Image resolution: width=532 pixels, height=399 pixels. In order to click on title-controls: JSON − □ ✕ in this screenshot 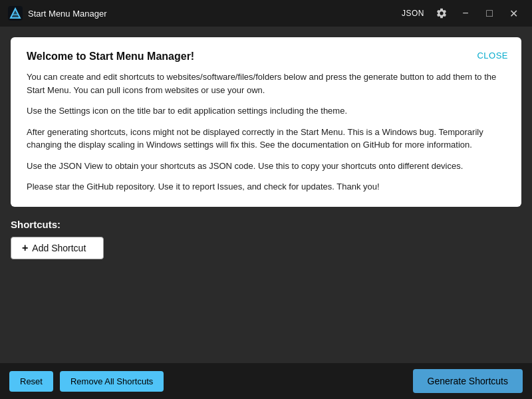, I will do `click(461, 13)`.